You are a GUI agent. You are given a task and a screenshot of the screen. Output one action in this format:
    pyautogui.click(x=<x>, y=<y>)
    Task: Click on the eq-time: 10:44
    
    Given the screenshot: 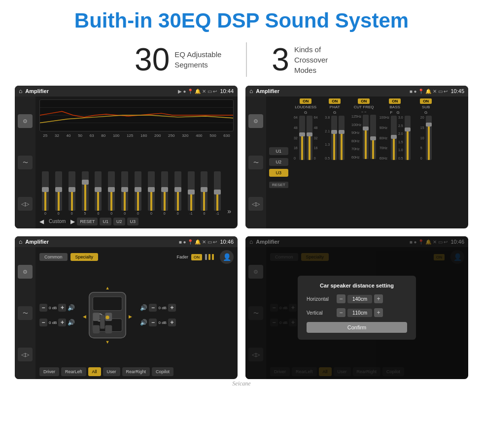 What is the action you would take?
    pyautogui.click(x=227, y=91)
    